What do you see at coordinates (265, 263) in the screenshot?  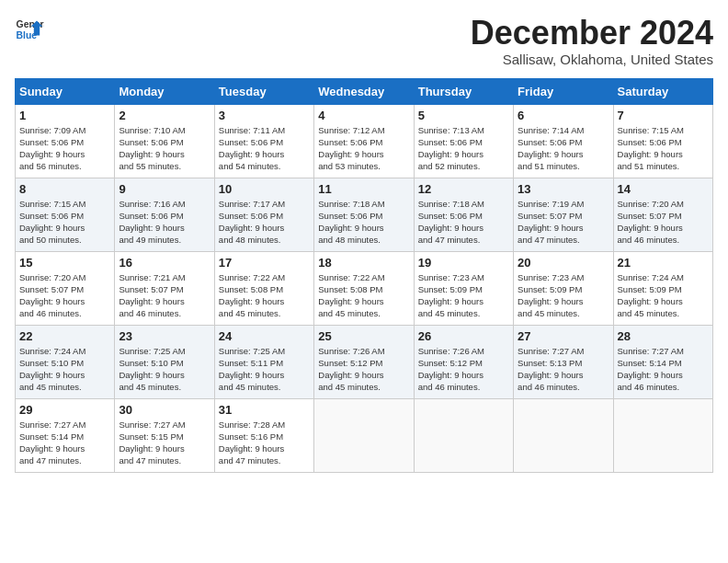 I see `day-number: 17` at bounding box center [265, 263].